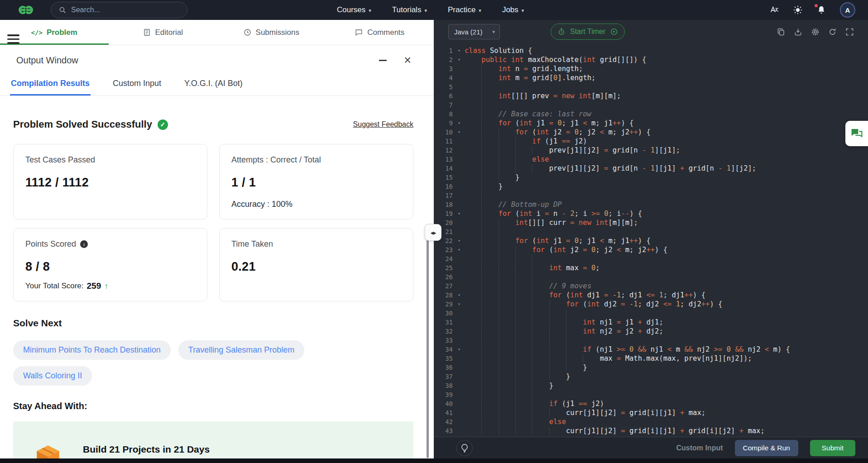 The height and width of the screenshot is (463, 868). I want to click on tab-editorial: Editorial, so click(163, 33).